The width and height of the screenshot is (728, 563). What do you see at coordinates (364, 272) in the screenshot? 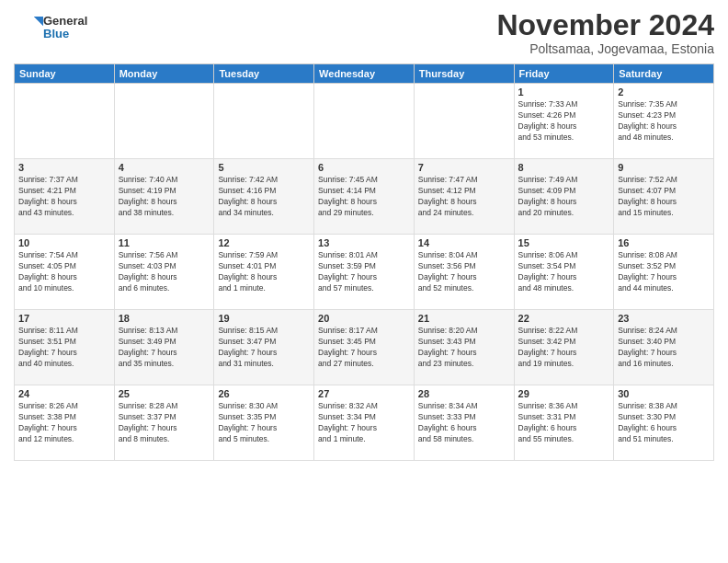
I see `cell-week3-day3: 13Sunrise: 8:01 AM Sunset: 3:59 PM Dayli…` at bounding box center [364, 272].